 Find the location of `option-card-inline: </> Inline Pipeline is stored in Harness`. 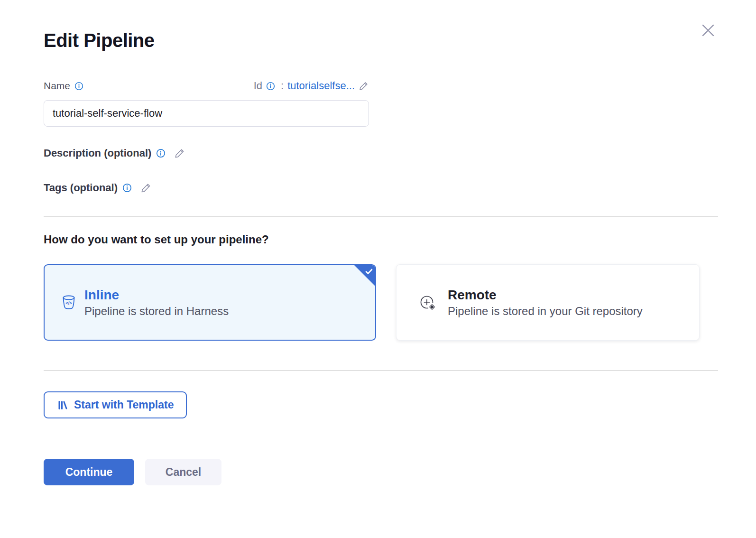

option-card-inline: </> Inline Pipeline is stored in Harness is located at coordinates (210, 303).